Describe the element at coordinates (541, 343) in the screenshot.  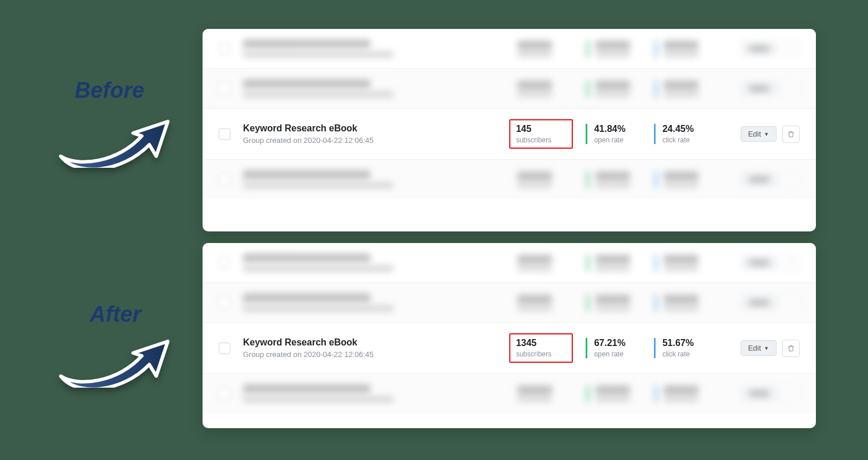
I see `subscribers-value: 1345` at that location.